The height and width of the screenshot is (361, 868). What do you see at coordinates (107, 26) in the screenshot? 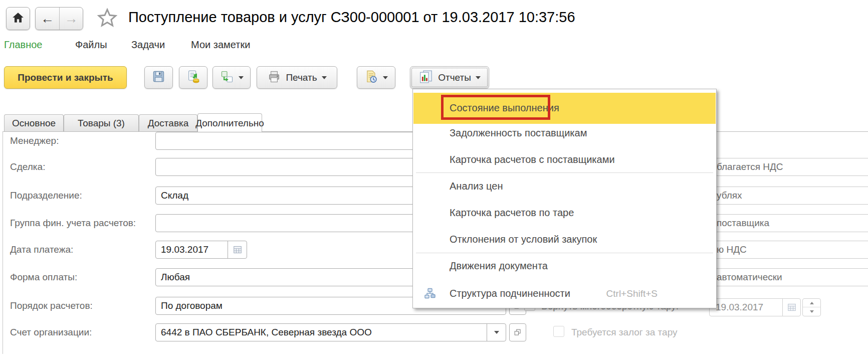
I see `star-icon` at bounding box center [107, 26].